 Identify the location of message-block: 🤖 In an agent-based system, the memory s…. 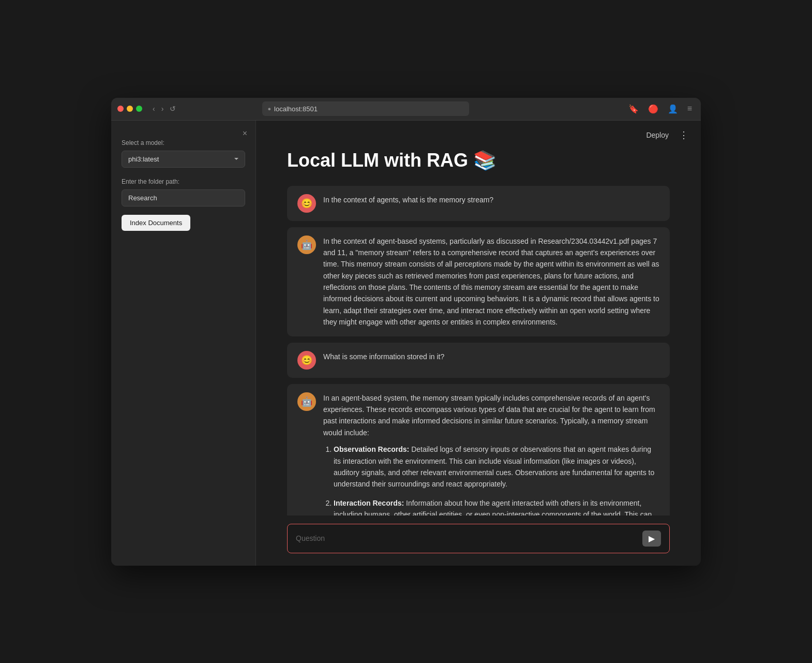
(478, 450).